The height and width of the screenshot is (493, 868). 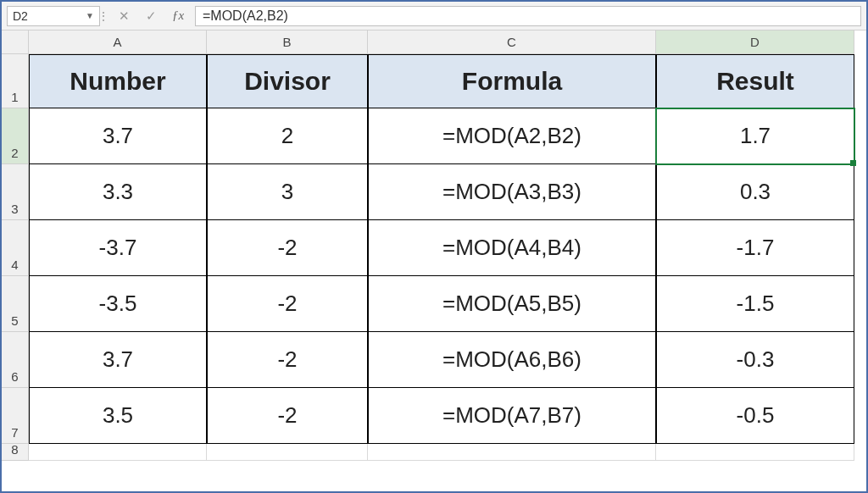 I want to click on row-header-6: 6, so click(x=15, y=360).